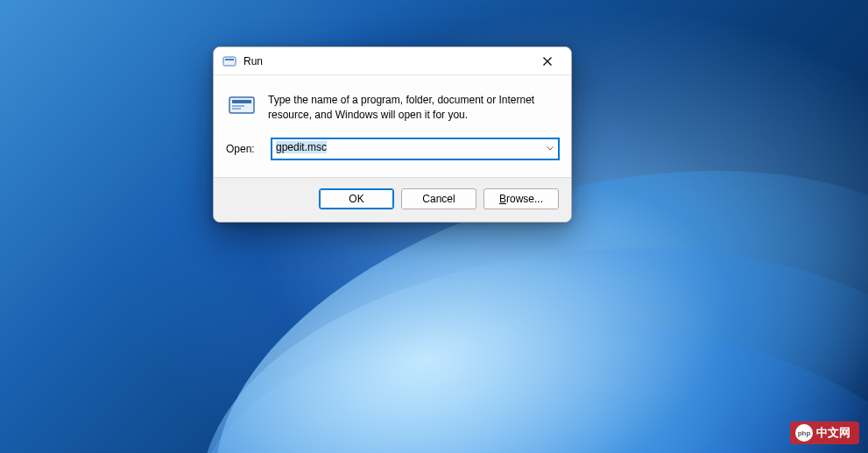  What do you see at coordinates (834, 433) in the screenshot?
I see `watermark-text: 中文网` at bounding box center [834, 433].